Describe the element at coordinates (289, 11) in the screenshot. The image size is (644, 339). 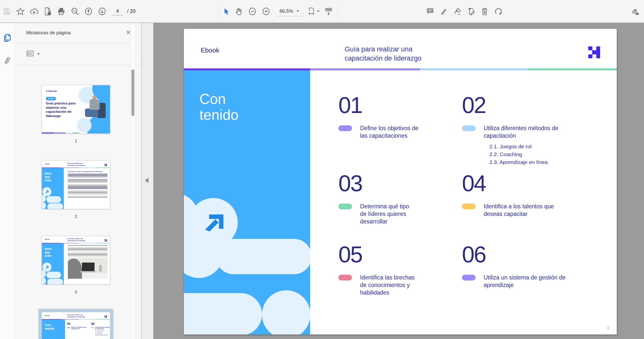
I see `zoom-level-dropdown: 66,5%` at that location.